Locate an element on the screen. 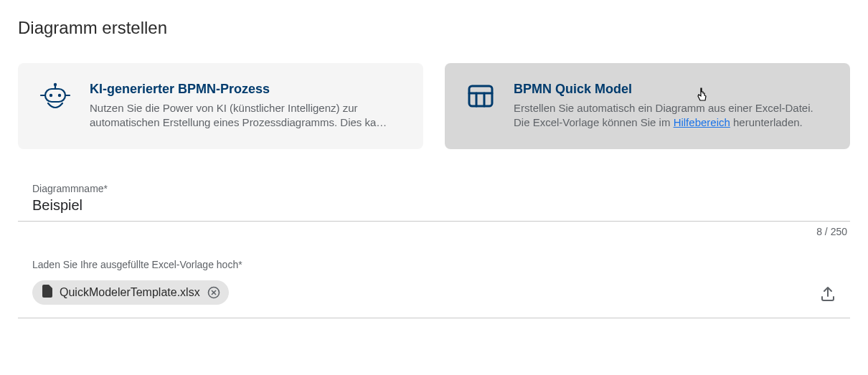 The width and height of the screenshot is (868, 375). robot-icon is located at coordinates (55, 98).